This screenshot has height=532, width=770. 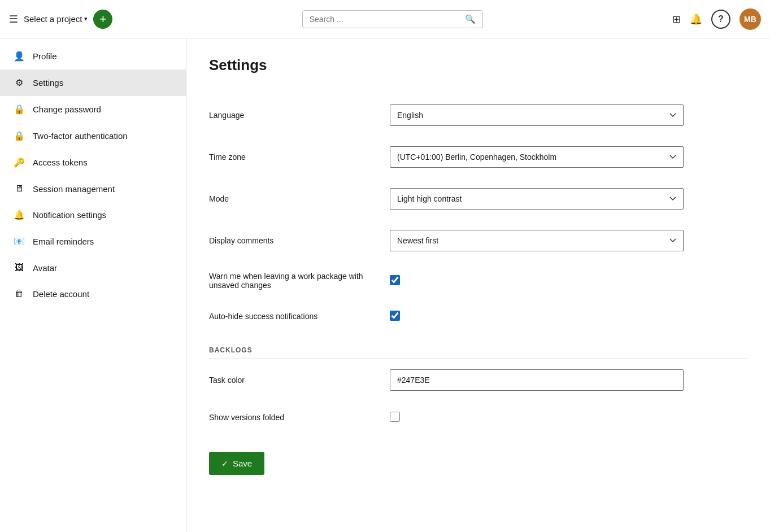 I want to click on save-label: Save, so click(x=242, y=463).